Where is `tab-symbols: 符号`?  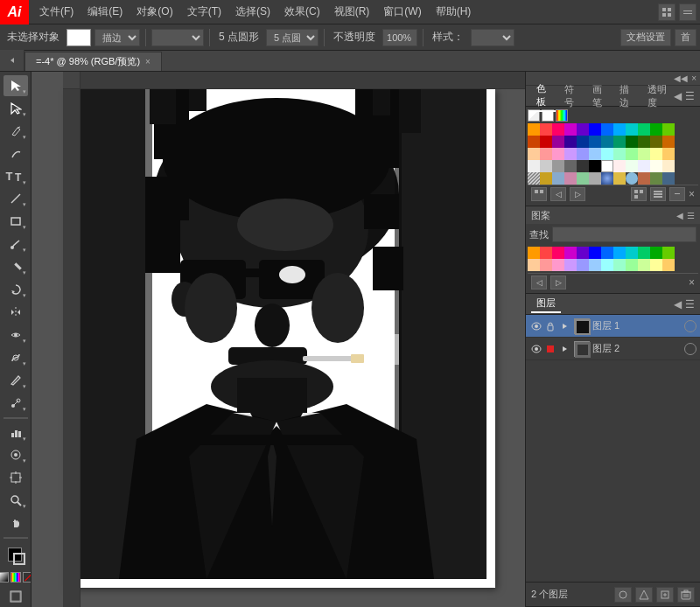 tab-symbols: 符号 is located at coordinates (571, 96).